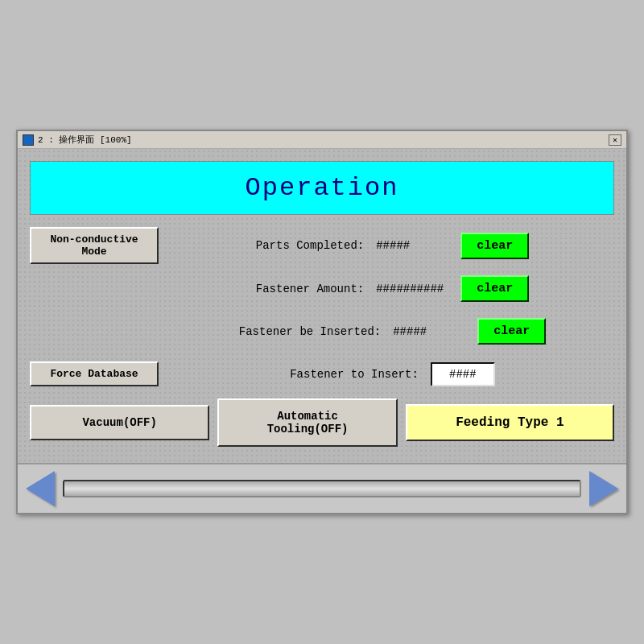 The image size is (644, 644). Describe the element at coordinates (393, 246) in the screenshot. I see `parts-completed-area: Parts Completed: ##### clear` at that location.